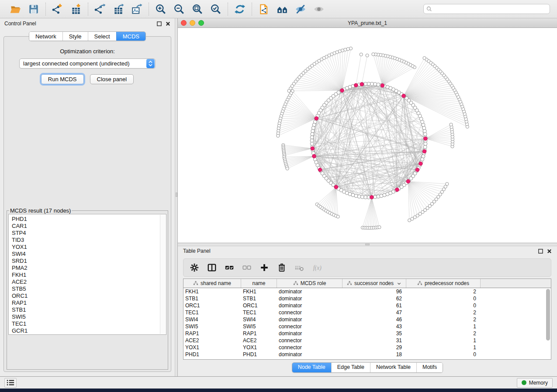 The image size is (557, 392). Describe the element at coordinates (87, 274) in the screenshot. I see `mcds-result-list: PHD1CAR1STP4TID3YOX1SWI4SRD1PMA2FKH1ACE2…` at that location.